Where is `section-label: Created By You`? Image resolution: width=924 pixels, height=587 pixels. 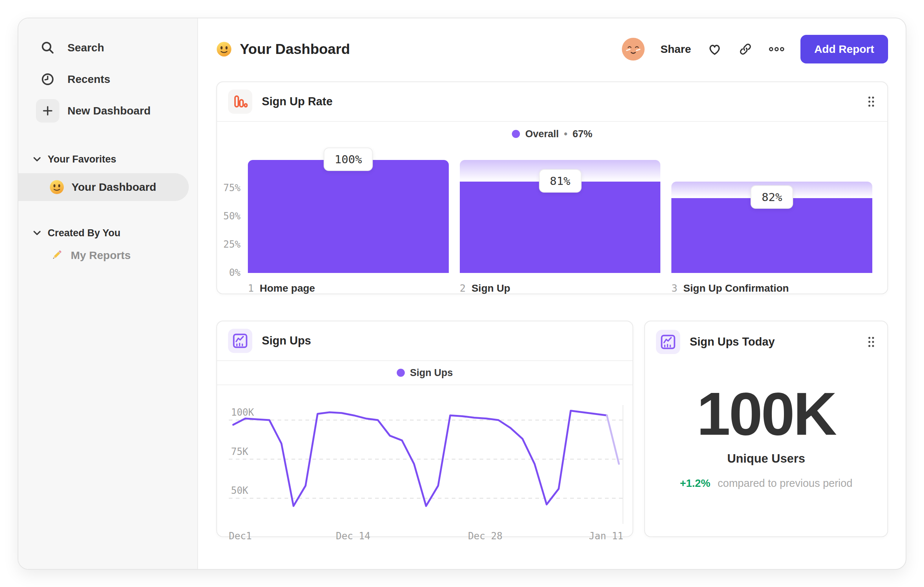
section-label: Created By You is located at coordinates (84, 233).